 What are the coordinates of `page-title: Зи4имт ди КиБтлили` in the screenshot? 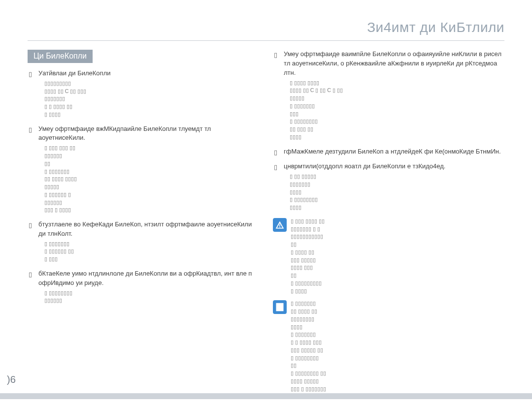 It's located at (266, 31).